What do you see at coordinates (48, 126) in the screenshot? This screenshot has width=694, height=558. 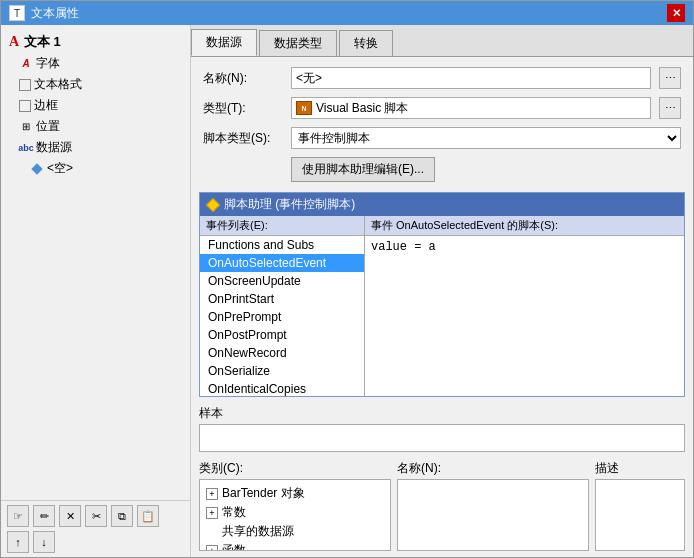 I see `tree-position-label: 位置` at bounding box center [48, 126].